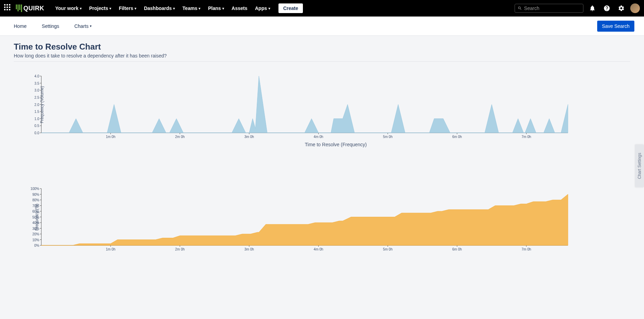 The height and width of the screenshot is (319, 644). What do you see at coordinates (635, 8) in the screenshot?
I see `avatar` at bounding box center [635, 8].